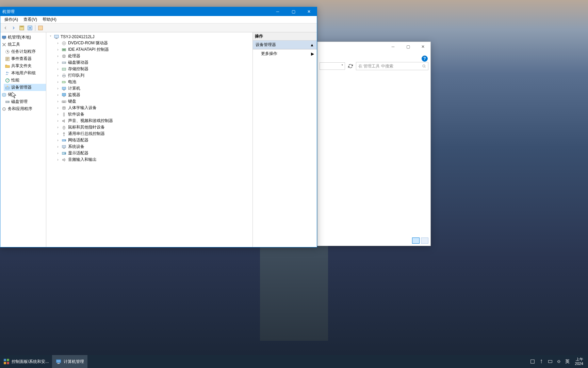 This screenshot has height=368, width=588. What do you see at coordinates (350, 66) in the screenshot?
I see `refresh-button` at bounding box center [350, 66].